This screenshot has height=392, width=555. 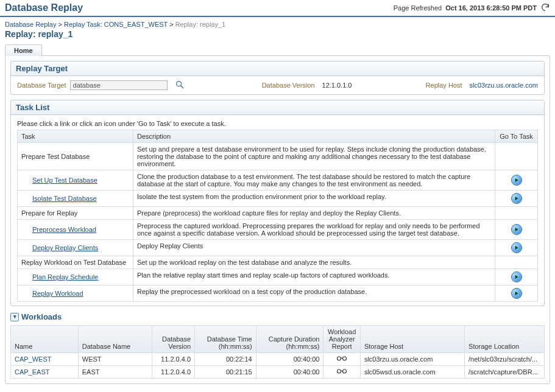 I want to click on refresh-label: Page Refreshed, so click(x=418, y=8).